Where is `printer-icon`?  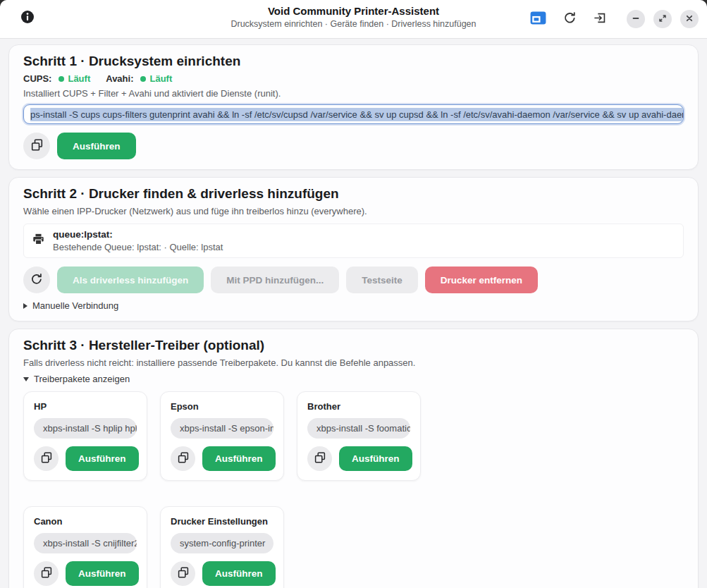
printer-icon is located at coordinates (38, 241).